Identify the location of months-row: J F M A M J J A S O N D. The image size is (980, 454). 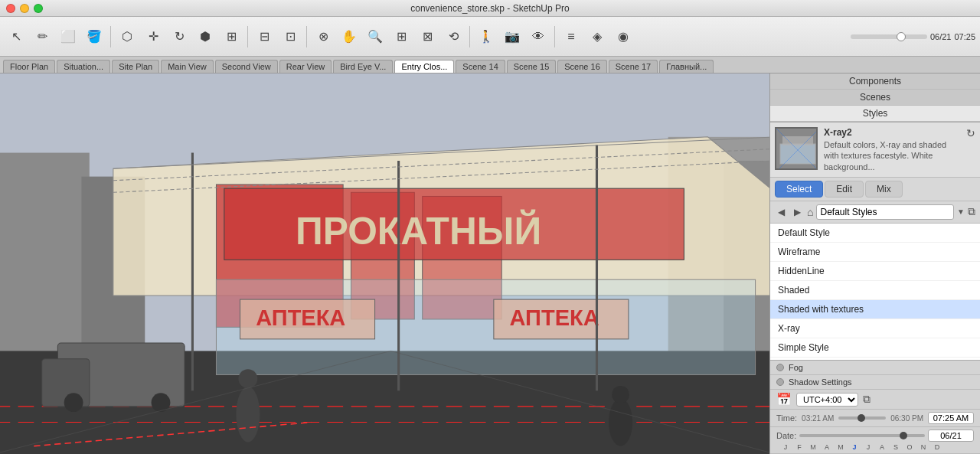
(861, 447).